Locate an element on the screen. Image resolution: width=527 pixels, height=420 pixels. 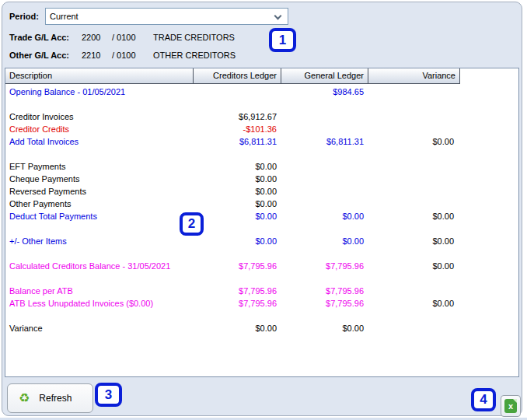
cell-description: Add Total Invoices is located at coordinates (99, 142).